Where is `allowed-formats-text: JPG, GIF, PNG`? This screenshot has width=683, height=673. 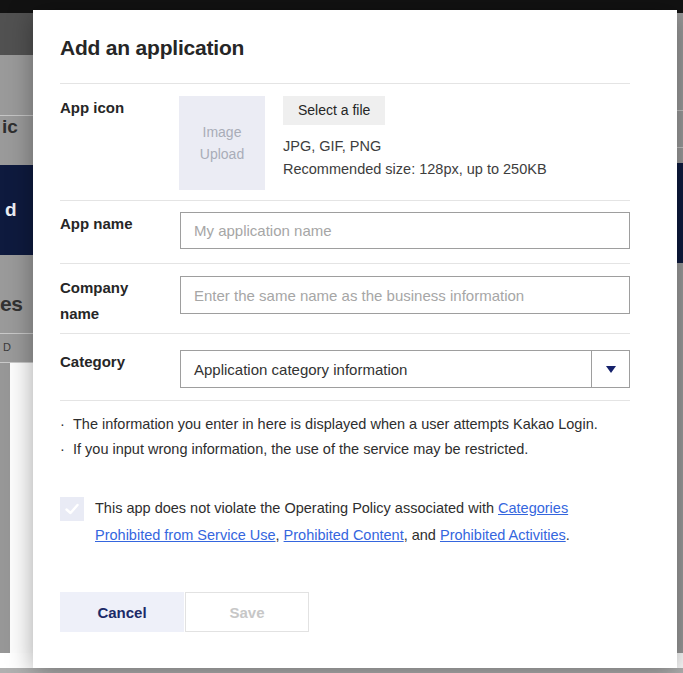 allowed-formats-text: JPG, GIF, PNG is located at coordinates (332, 146).